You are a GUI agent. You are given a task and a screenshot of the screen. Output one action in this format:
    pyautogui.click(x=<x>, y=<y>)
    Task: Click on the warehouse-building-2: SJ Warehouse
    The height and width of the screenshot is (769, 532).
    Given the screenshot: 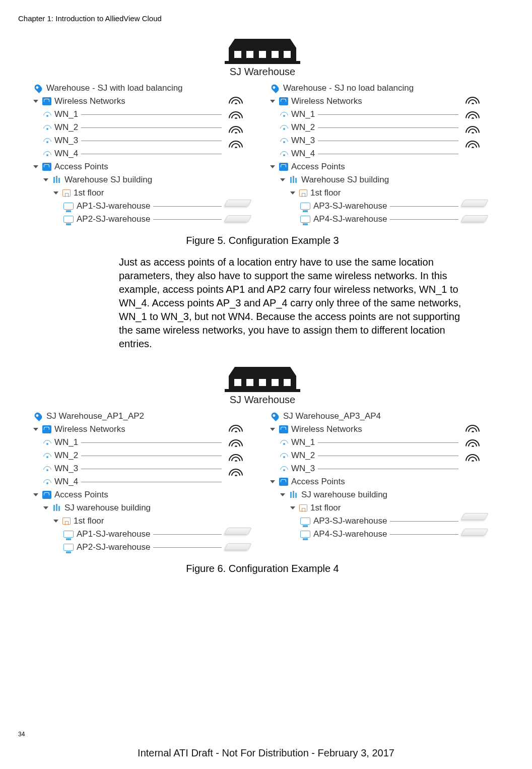 What is the action you would take?
    pyautogui.click(x=262, y=386)
    